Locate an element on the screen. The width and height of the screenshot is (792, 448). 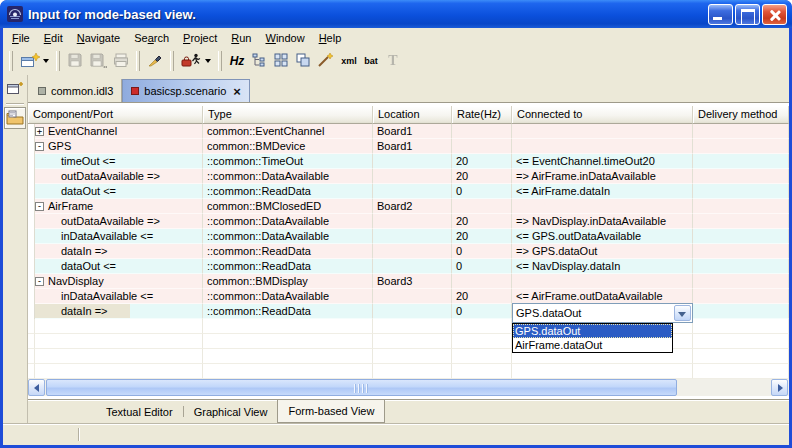
cell-component-port: dataIn => is located at coordinates (119, 312).